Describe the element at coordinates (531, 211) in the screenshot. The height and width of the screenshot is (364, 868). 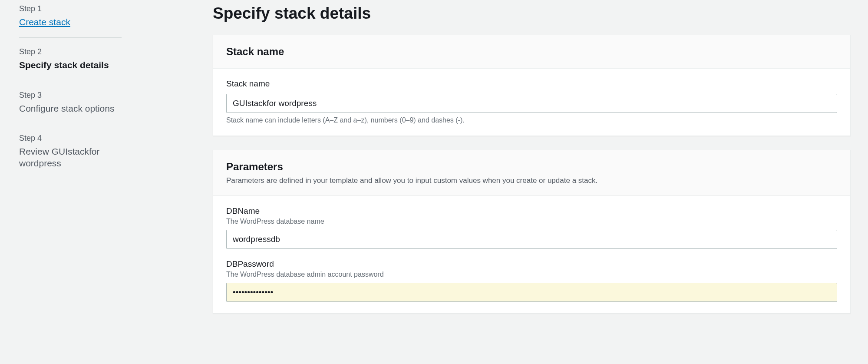
I see `dbname-label: DBName` at that location.